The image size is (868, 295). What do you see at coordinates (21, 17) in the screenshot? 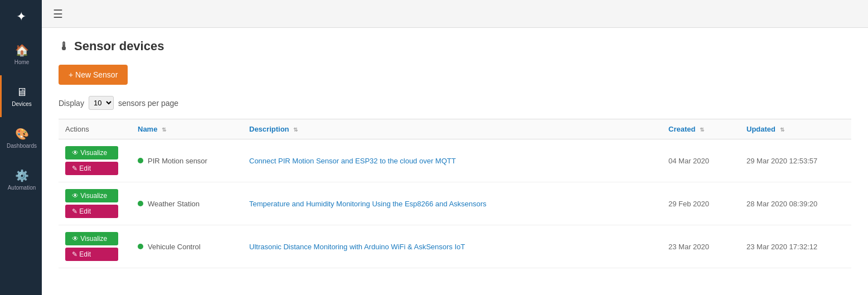
I see `logo-icon: ✦` at bounding box center [21, 17].